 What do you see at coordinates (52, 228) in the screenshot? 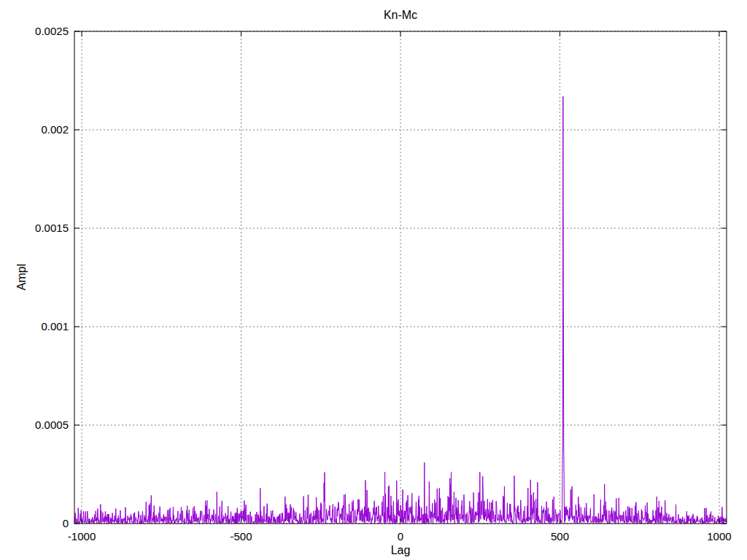
I see `y-tick-label: 0.0015` at bounding box center [52, 228].